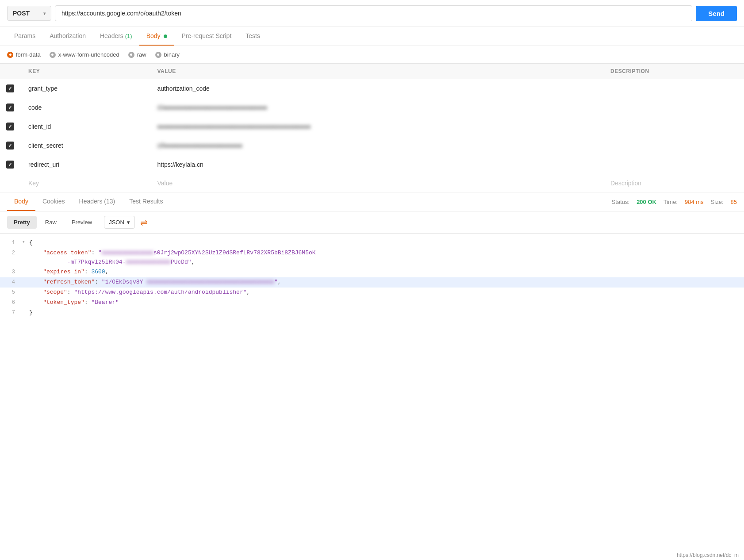 This screenshot has height=560, width=744. Describe the element at coordinates (87, 88) in the screenshot. I see `row-key-0: grant_type` at that location.